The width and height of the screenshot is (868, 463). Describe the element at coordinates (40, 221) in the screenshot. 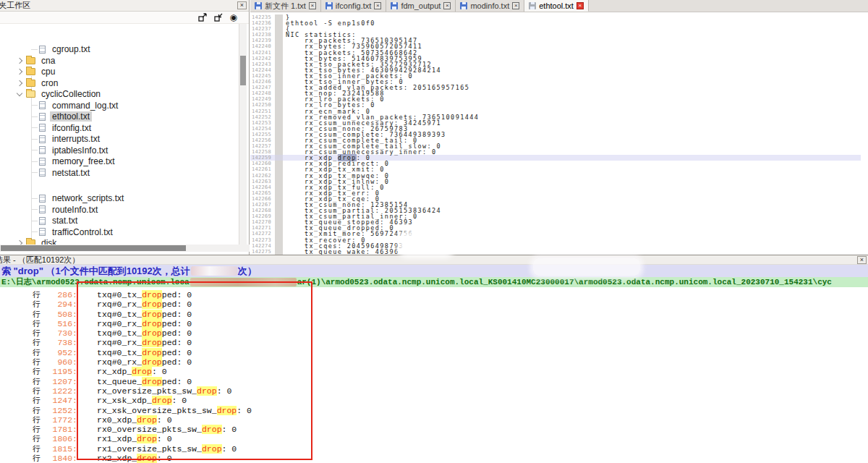

I see `tree-file-stat.txt: stat.txt` at that location.